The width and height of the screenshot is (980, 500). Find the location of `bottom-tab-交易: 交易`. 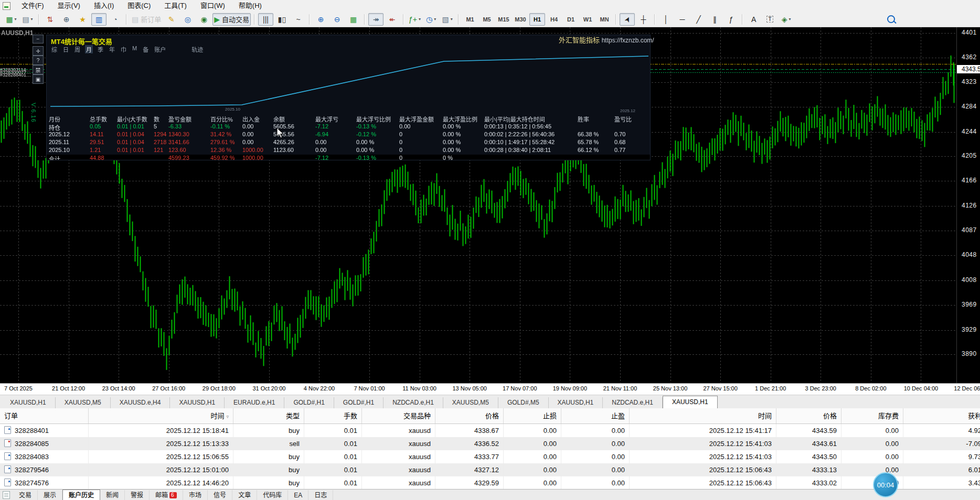

bottom-tab-交易: 交易 is located at coordinates (25, 495).